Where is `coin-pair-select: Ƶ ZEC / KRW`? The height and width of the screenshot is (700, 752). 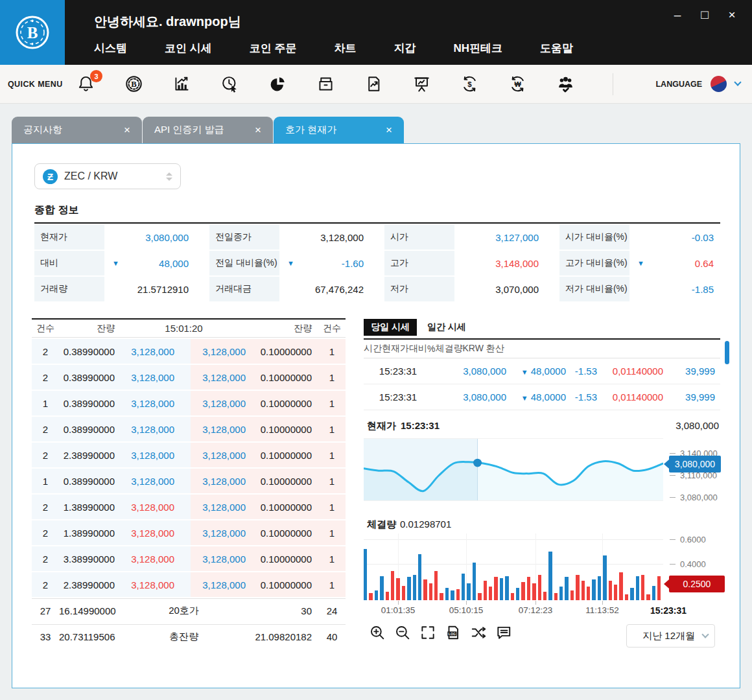 coin-pair-select: Ƶ ZEC / KRW is located at coordinates (108, 176).